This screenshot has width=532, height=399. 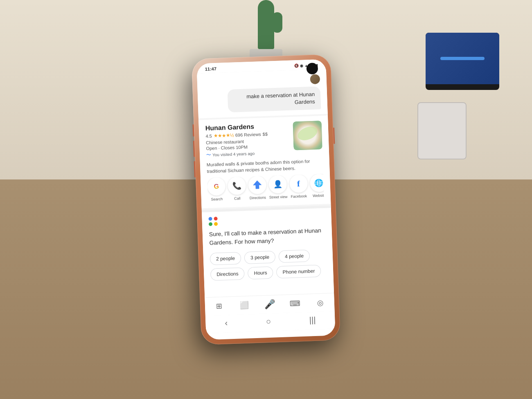 I want to click on place-card: Hunan Gardens 4.5 ★★★★½ 696 Reviews $$ C…, so click(x=264, y=162).